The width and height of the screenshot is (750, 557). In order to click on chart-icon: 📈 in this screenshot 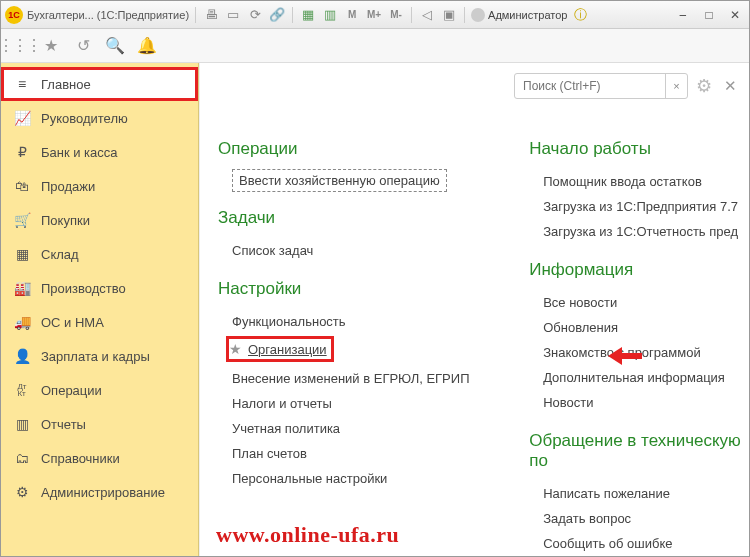, I will do `click(22, 118)`.